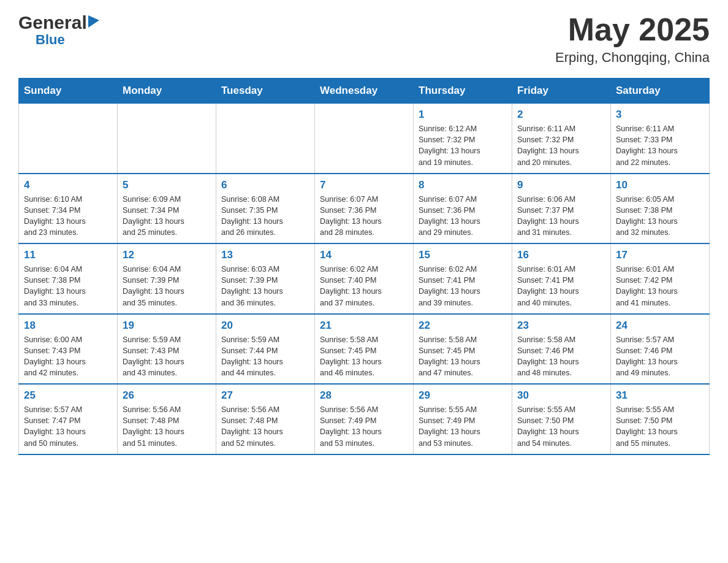 The width and height of the screenshot is (728, 563). Describe the element at coordinates (364, 139) in the screenshot. I see `calendar-week-row: 1Sunrise: 6:12 AM Sunset: 7:32 PM Daylig…` at that location.